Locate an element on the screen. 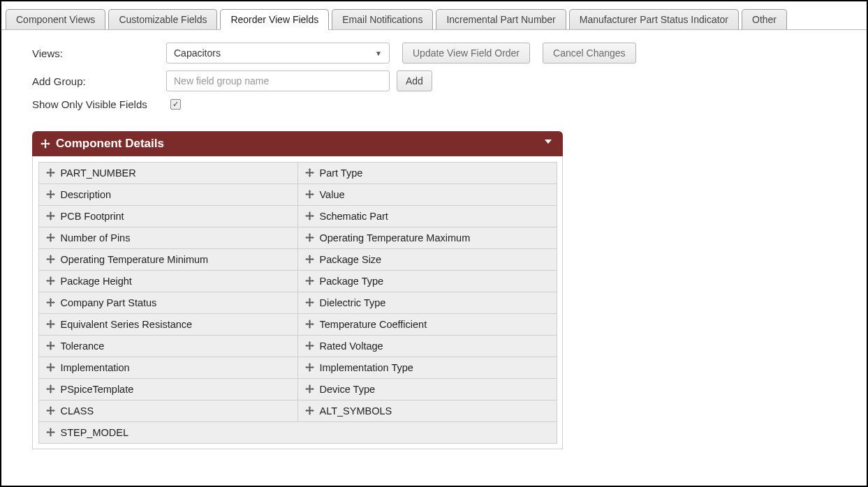 The image size is (868, 487). field-cell: Package Type is located at coordinates (427, 281).